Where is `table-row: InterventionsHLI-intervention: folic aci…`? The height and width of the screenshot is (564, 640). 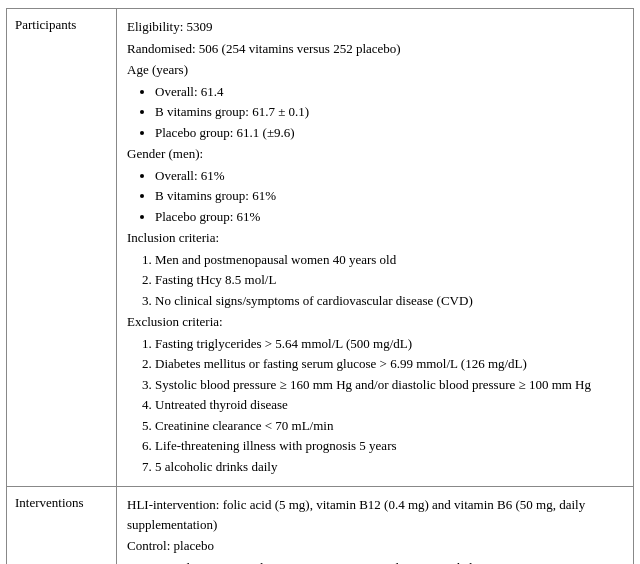 table-row: InterventionsHLI-intervention: folic aci… is located at coordinates (320, 526).